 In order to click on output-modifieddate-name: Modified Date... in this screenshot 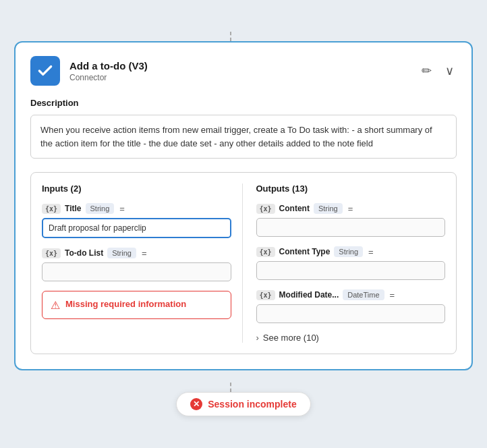, I will do `click(309, 295)`.